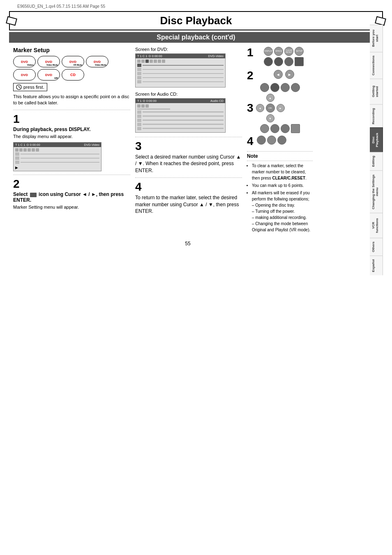 The height and width of the screenshot is (555, 392). Describe the element at coordinates (280, 57) in the screenshot. I see `step1-remote-row: 1 DISPLAY SPACE CLEAR RESET SETUP` at that location.